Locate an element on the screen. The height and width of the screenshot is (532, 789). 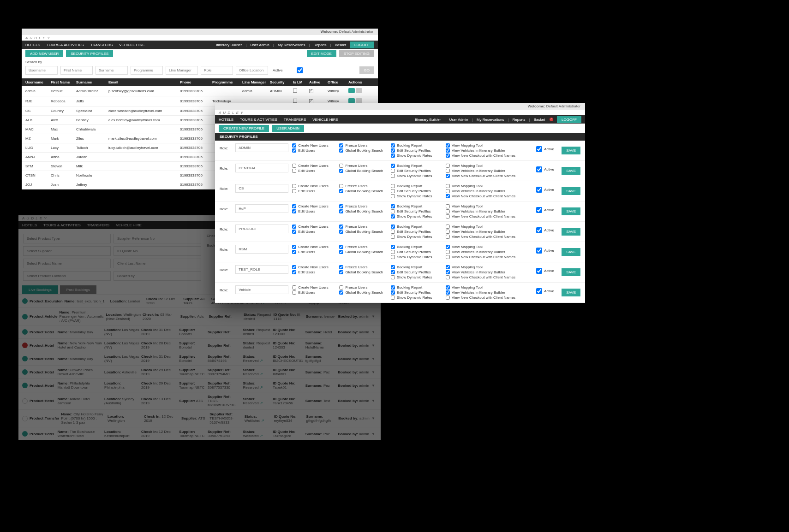
nav-vehicle: VEHICLE HIRE is located at coordinates (129, 225).